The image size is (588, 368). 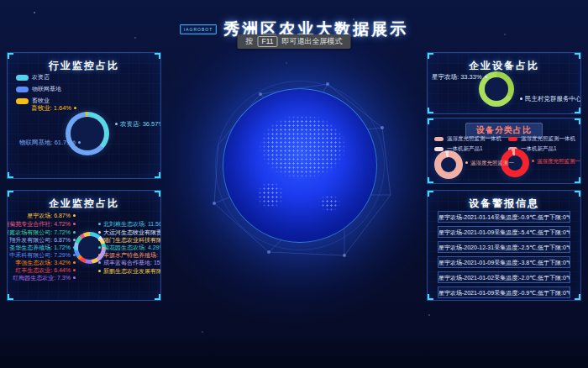 I want to click on donut-label-livestock: 畜牧业: 1.64%, so click(x=54, y=108).